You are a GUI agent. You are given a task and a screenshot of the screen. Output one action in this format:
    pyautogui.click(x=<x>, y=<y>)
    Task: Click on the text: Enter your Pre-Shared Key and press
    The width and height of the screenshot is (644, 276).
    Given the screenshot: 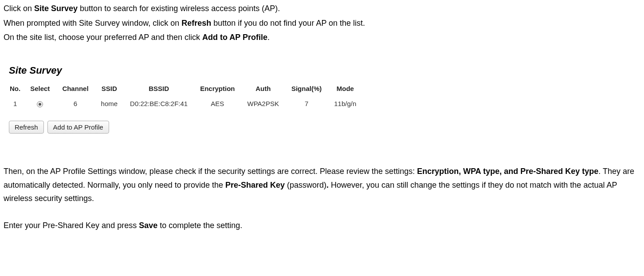 What is the action you would take?
    pyautogui.click(x=71, y=225)
    